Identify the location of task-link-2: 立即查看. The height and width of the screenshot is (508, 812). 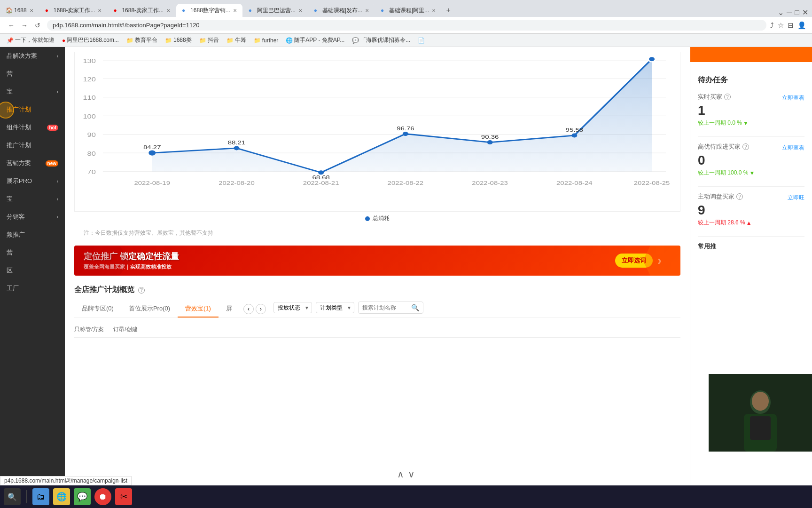
(793, 148).